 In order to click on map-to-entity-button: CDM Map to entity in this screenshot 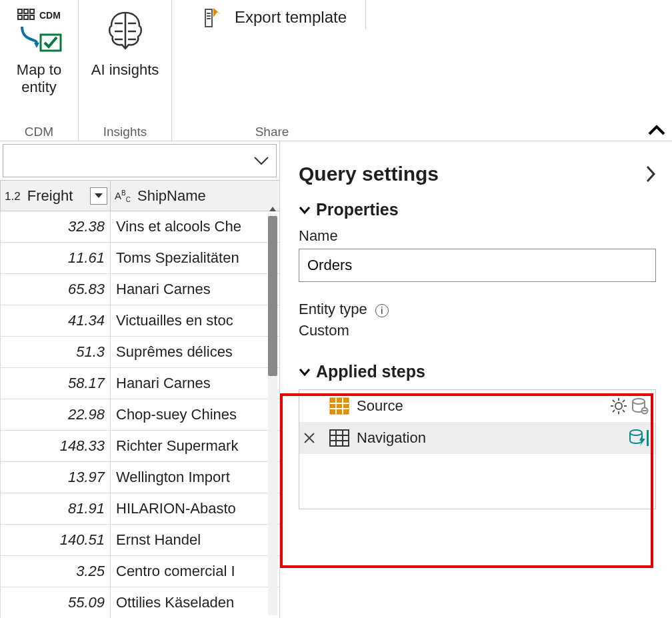, I will do `click(39, 49)`.